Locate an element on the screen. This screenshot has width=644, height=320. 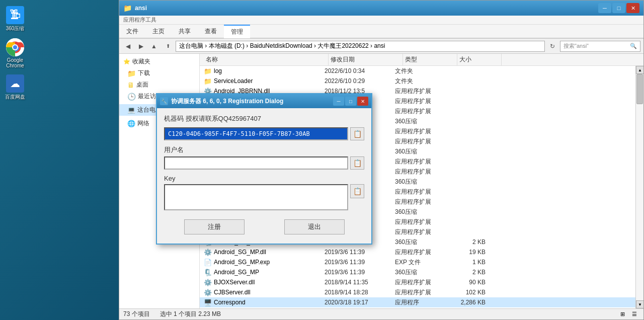
explorer-close-btn: ✕ is located at coordinates (633, 8).